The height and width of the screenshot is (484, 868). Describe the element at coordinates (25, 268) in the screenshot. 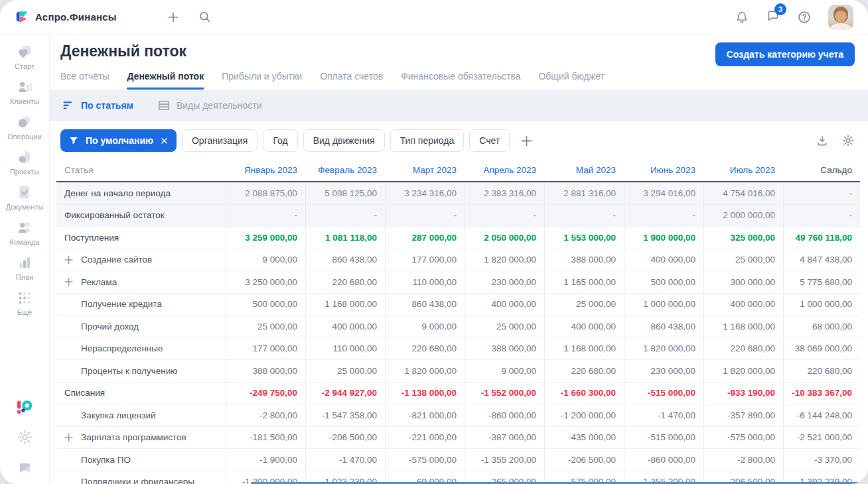

I see `sidebar-item-7: План` at that location.